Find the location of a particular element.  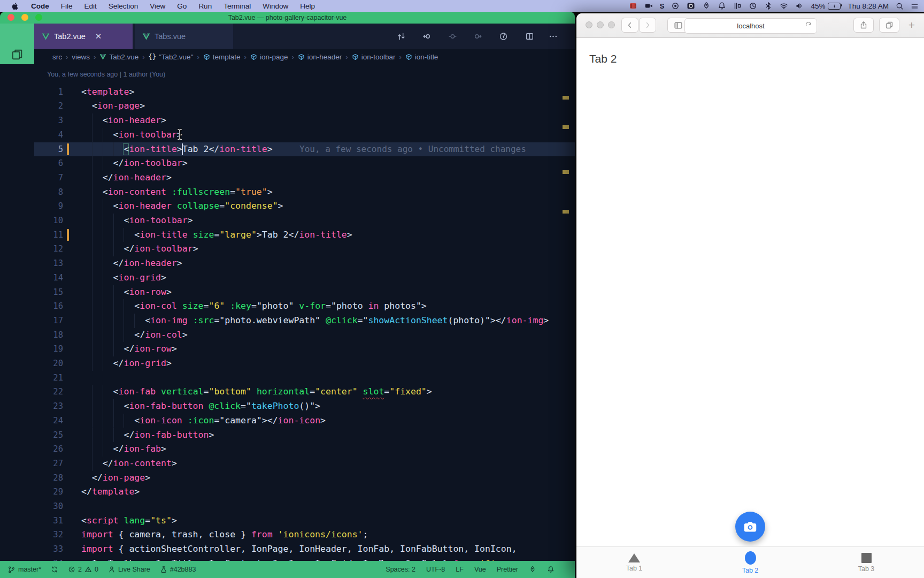

sidebar-icon is located at coordinates (678, 26).